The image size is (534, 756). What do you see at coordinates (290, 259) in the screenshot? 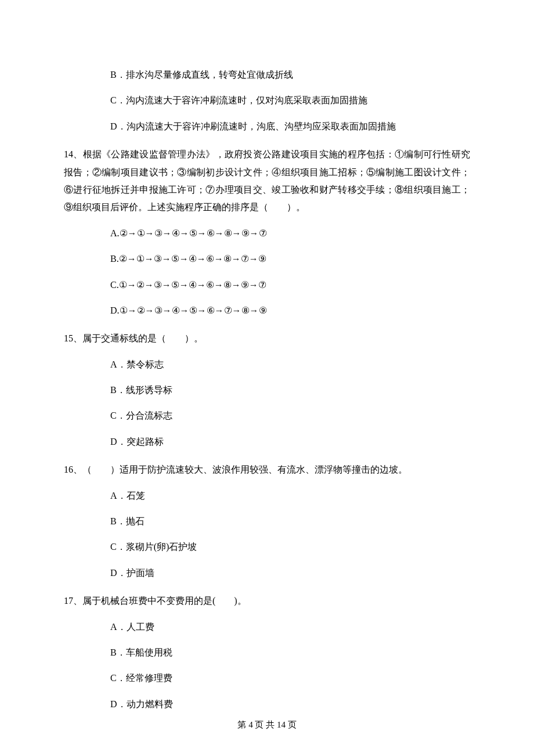
I see `q14-option-b: B.②→①→③→⑤→④→⑥→⑧→⑦→⑨` at bounding box center [290, 259].